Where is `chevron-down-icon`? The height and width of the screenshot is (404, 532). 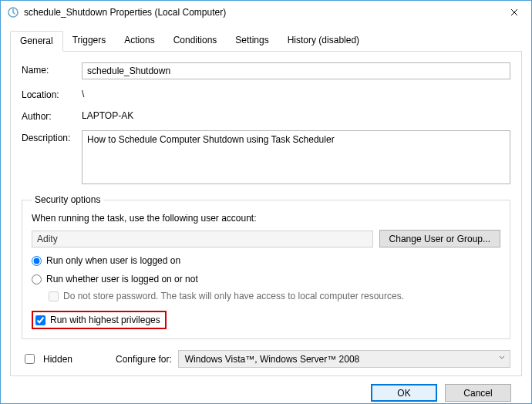
chevron-down-icon is located at coordinates (502, 358).